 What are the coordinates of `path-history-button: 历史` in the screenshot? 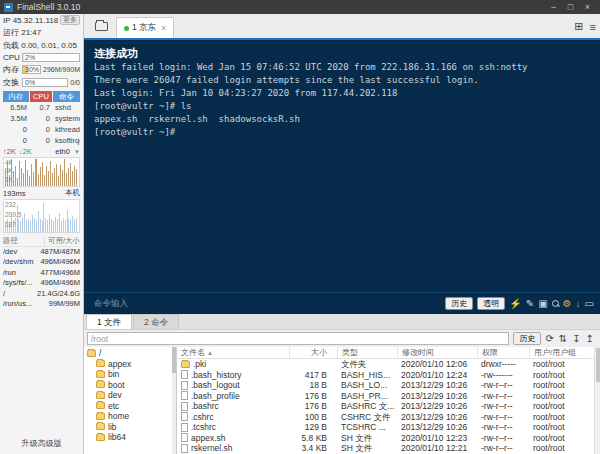 It's located at (527, 338).